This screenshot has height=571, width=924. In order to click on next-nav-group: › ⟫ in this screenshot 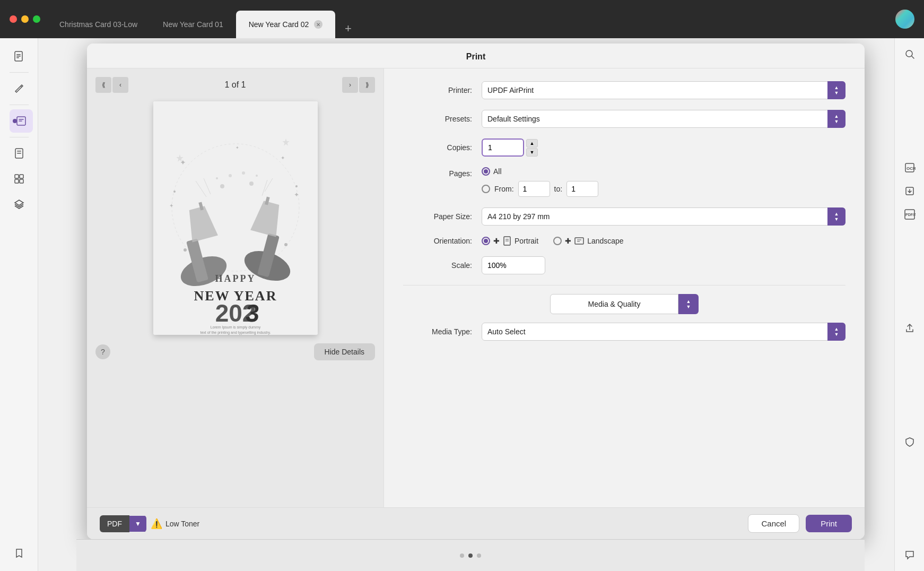, I will do `click(359, 85)`.